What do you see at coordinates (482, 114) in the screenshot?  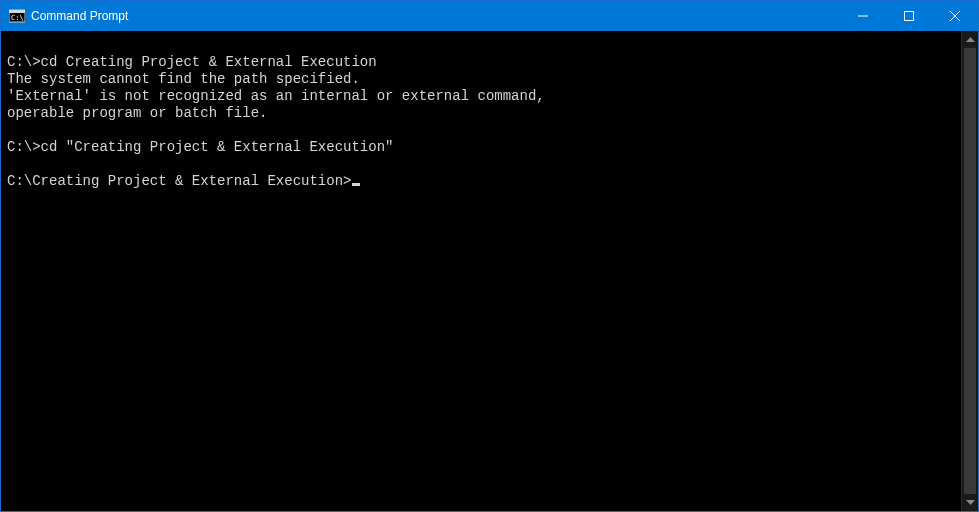 I see `terminal-line: operable program or batch file.` at bounding box center [482, 114].